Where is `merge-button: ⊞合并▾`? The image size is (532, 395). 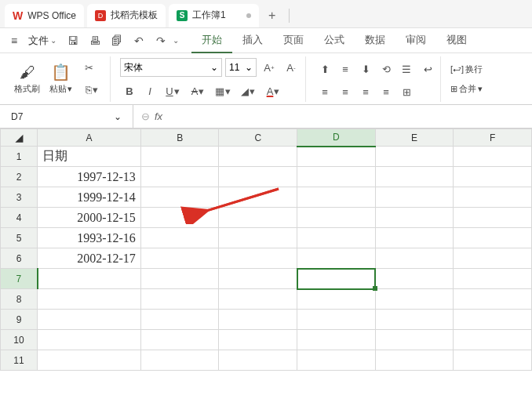
merge-button: ⊞合并▾ is located at coordinates (466, 89).